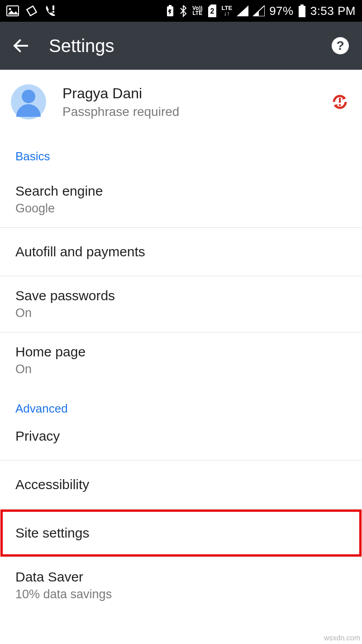  I want to click on settings-item-privacy: Privacy, so click(181, 442).